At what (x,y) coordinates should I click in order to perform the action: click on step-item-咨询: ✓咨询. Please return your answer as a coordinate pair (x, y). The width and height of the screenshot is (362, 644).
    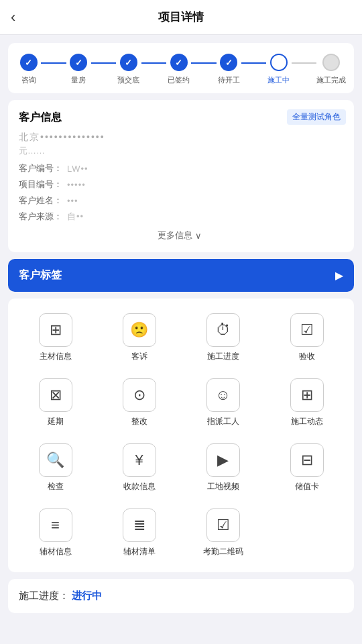
    Looking at the image, I should click on (28, 70).